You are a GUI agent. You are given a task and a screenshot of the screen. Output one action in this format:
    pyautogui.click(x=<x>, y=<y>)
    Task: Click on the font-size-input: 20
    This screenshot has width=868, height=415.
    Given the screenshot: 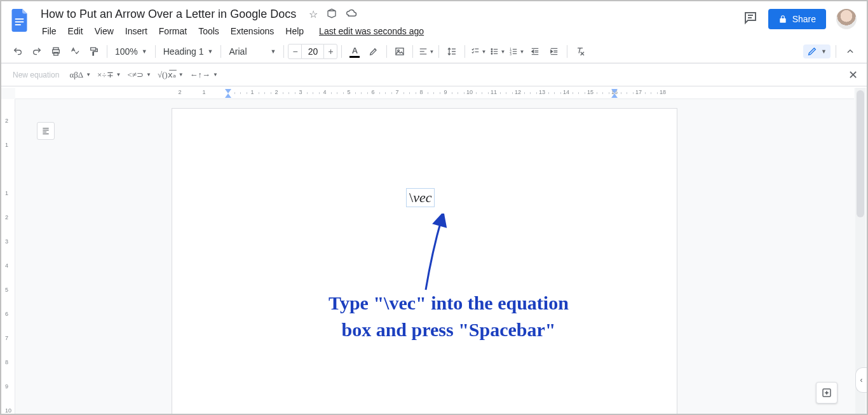 What is the action you would take?
    pyautogui.click(x=313, y=51)
    